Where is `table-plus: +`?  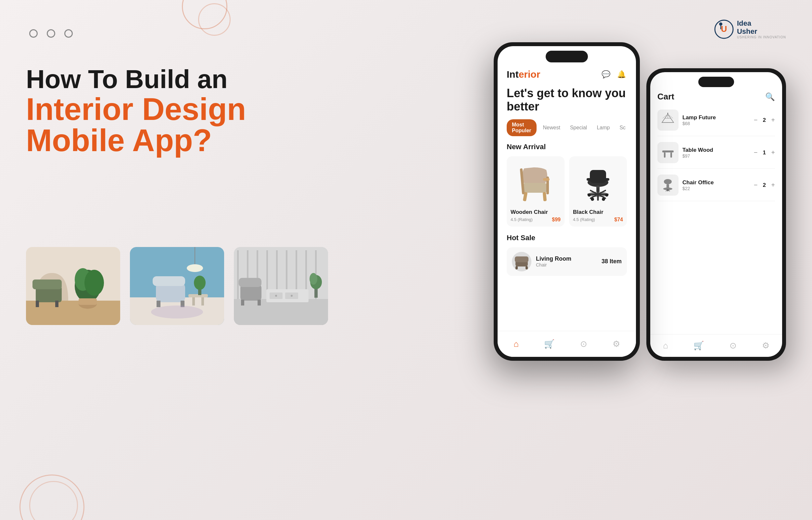
table-plus: + is located at coordinates (773, 153).